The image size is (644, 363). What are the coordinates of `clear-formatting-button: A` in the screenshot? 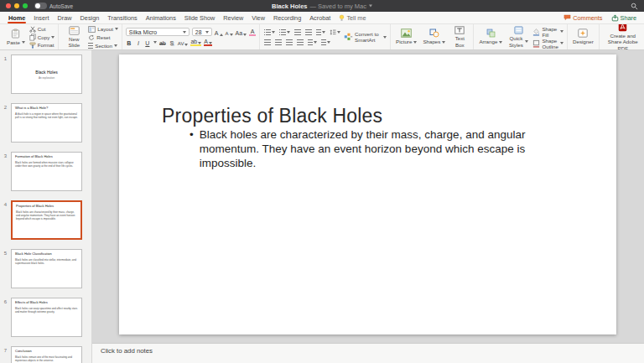 It's located at (252, 32).